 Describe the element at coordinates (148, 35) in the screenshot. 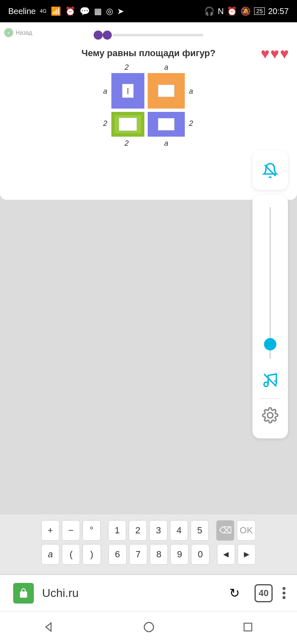

I see `progress-indicator` at that location.